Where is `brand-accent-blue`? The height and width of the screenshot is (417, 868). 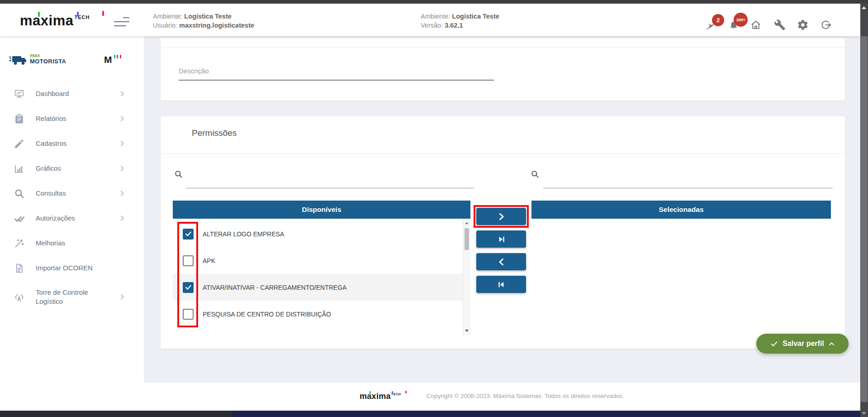 brand-accent-blue is located at coordinates (78, 14).